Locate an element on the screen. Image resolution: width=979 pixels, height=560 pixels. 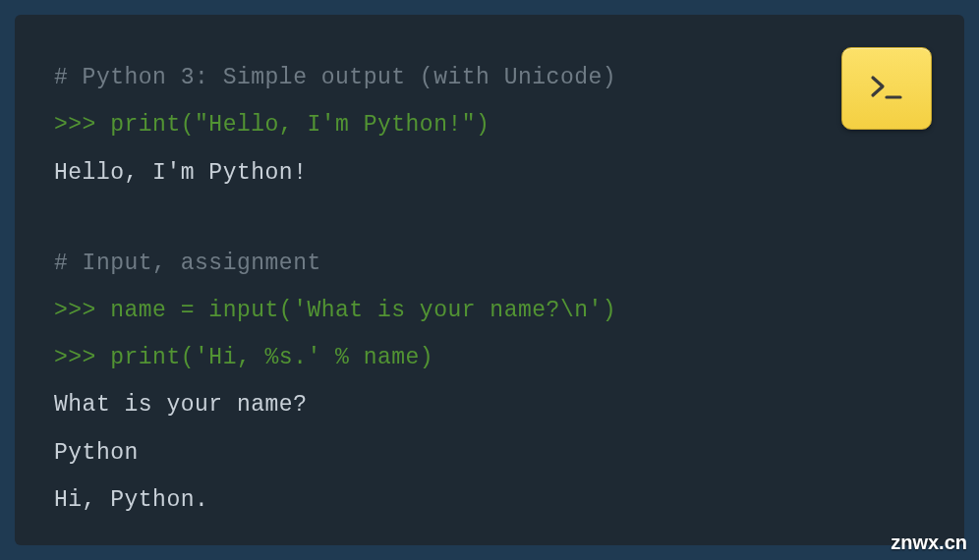
launch-shell-button is located at coordinates (887, 88).